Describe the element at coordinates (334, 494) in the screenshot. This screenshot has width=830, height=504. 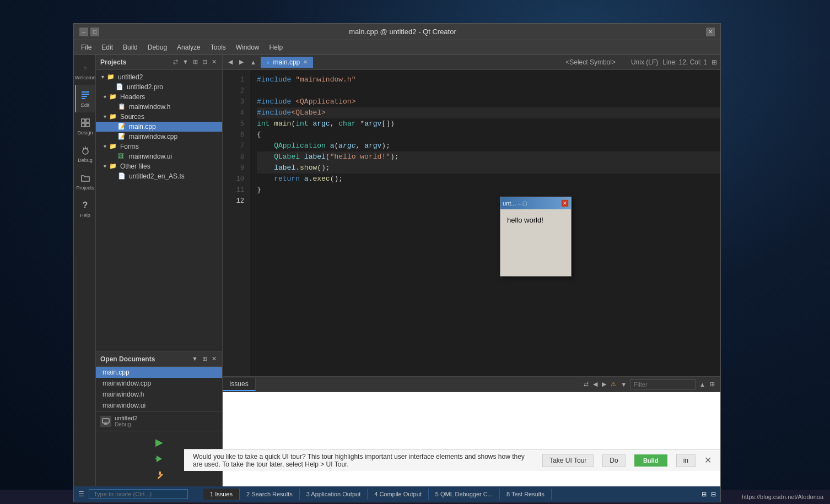
I see `status-tab-appout: 3 Application Output` at that location.